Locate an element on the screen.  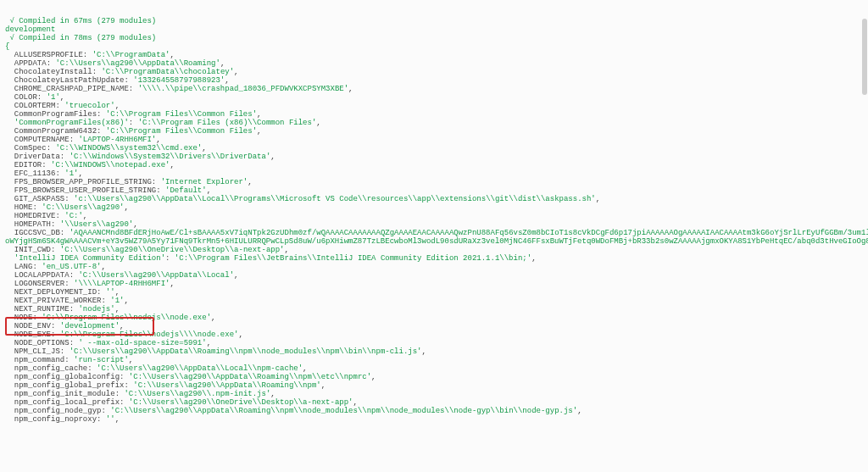
env-var-line: npm_config_local_prefix: 'C:\\Users\\ag2… is located at coordinates (434, 403).